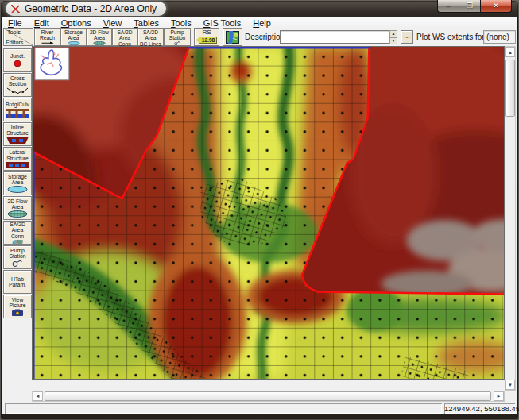  Describe the element at coordinates (151, 37) in the screenshot. I see `sa2d-area-bc-lines-button: SA/2D Area BC Lines` at that location.